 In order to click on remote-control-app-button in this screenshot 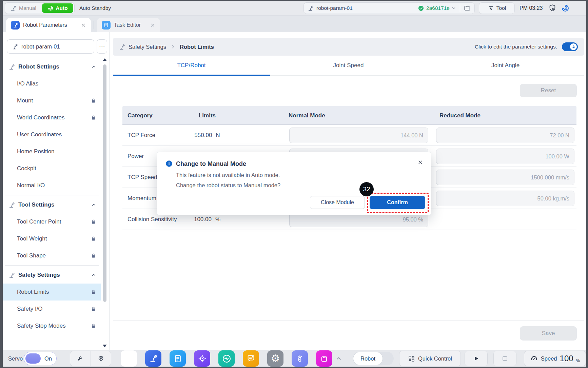, I will do `click(300, 359)`.